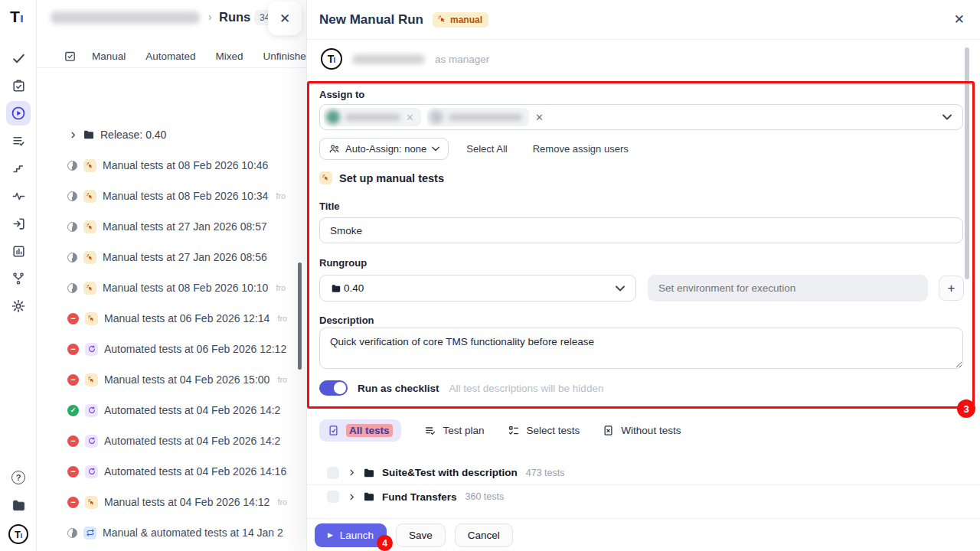 The image size is (980, 551). What do you see at coordinates (461, 388) in the screenshot?
I see `checklist-toggle-row: Run as checklist All test descriptions w…` at bounding box center [461, 388].